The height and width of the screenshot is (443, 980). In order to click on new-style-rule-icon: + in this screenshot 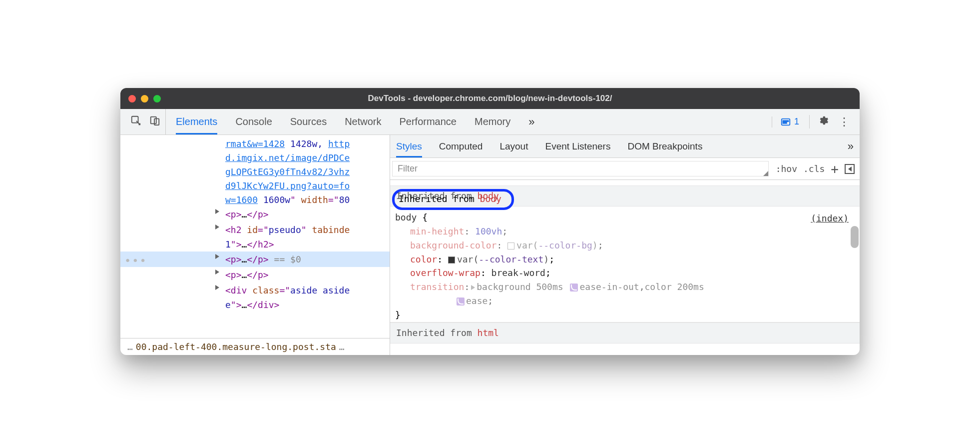, I will do `click(835, 169)`.